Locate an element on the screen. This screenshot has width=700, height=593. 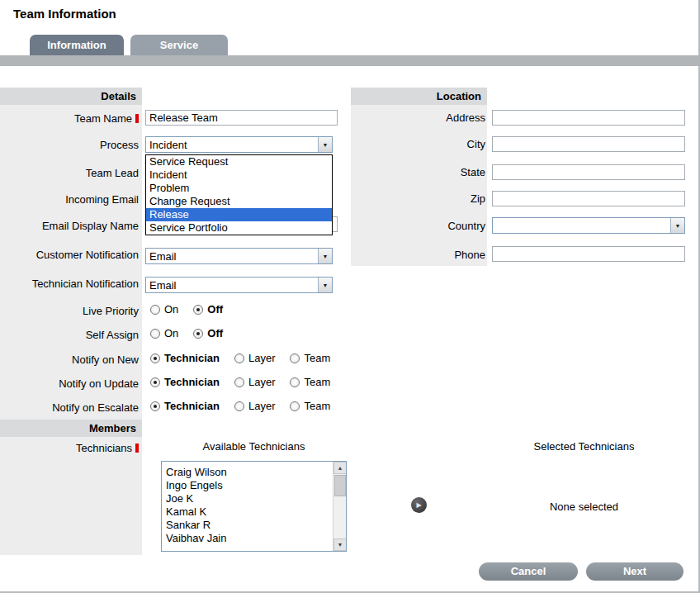
process-option-incident: Incident is located at coordinates (239, 175).